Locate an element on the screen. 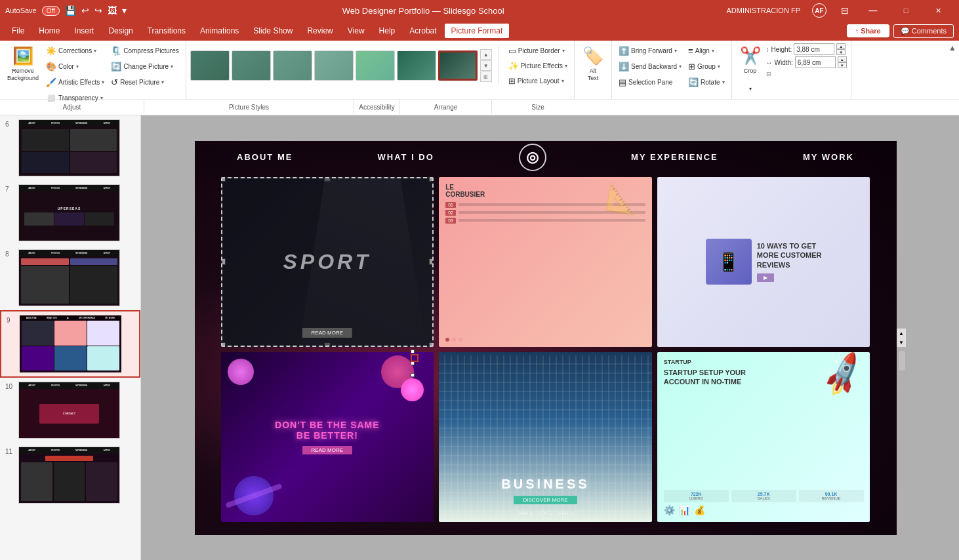  slide-thumb-9: 9 ABOUT MEWHAT I DO◉MY EXPERIENCEMY WORK is located at coordinates (70, 344).